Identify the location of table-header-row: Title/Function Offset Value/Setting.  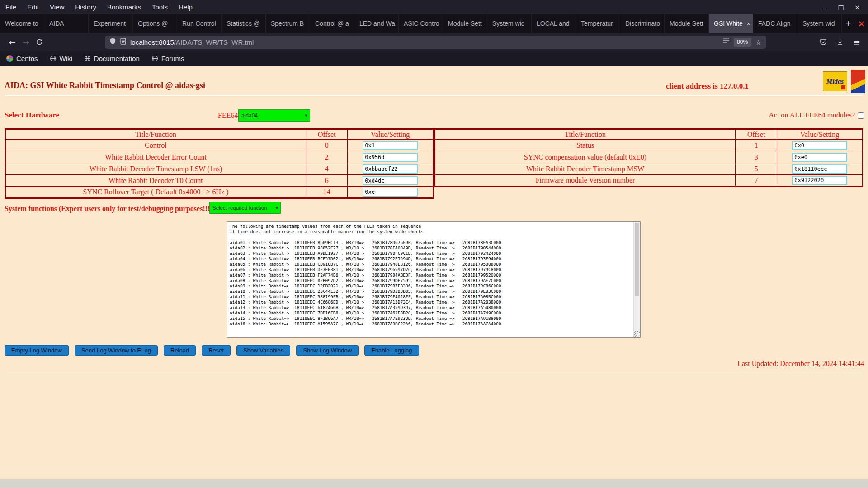
(649, 135).